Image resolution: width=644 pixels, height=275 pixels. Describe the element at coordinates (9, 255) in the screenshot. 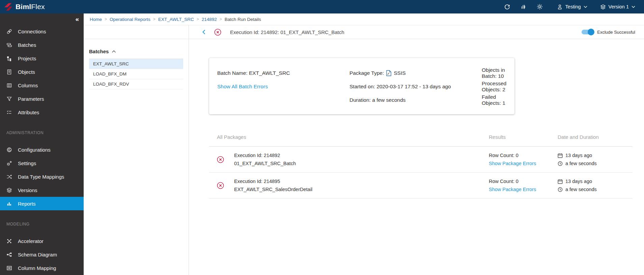

I see `schema-icon` at that location.